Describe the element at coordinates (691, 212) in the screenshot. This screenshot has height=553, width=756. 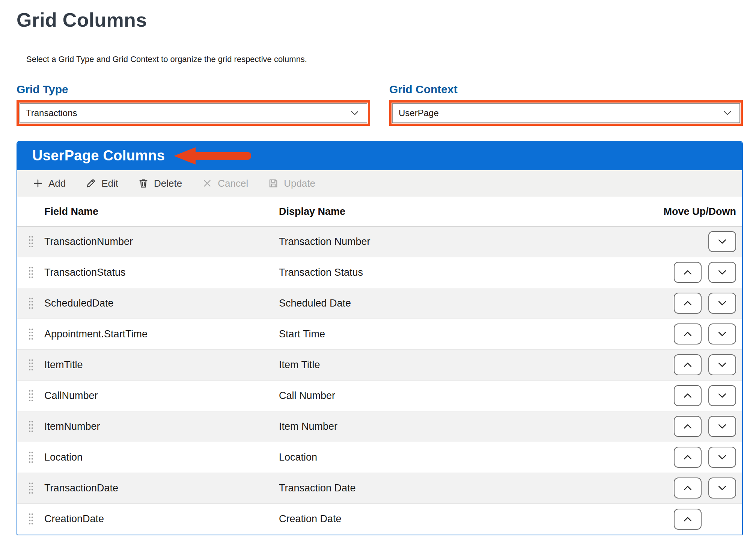
I see `move-updown-header: Move Up/Down` at that location.